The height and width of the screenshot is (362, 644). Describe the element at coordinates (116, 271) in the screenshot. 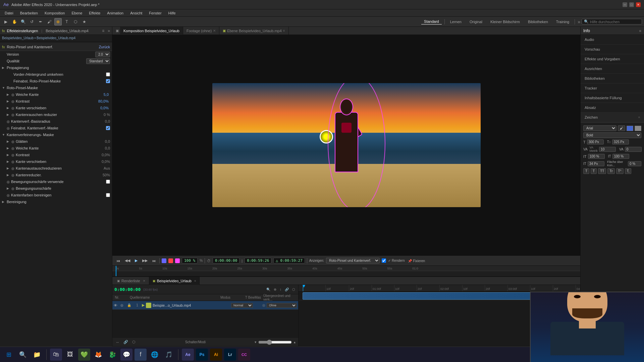

I see `timeline-playhead` at that location.